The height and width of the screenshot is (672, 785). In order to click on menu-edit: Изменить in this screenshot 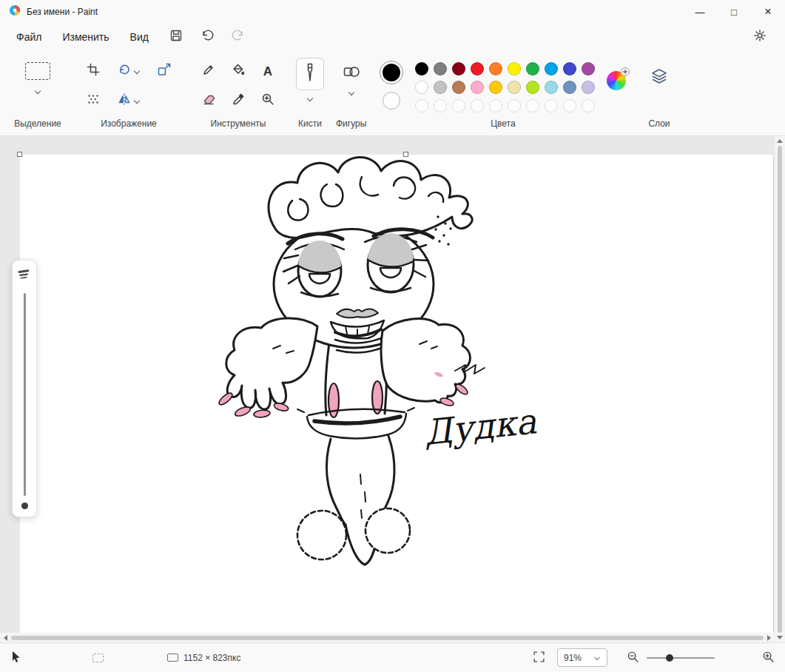, I will do `click(86, 37)`.